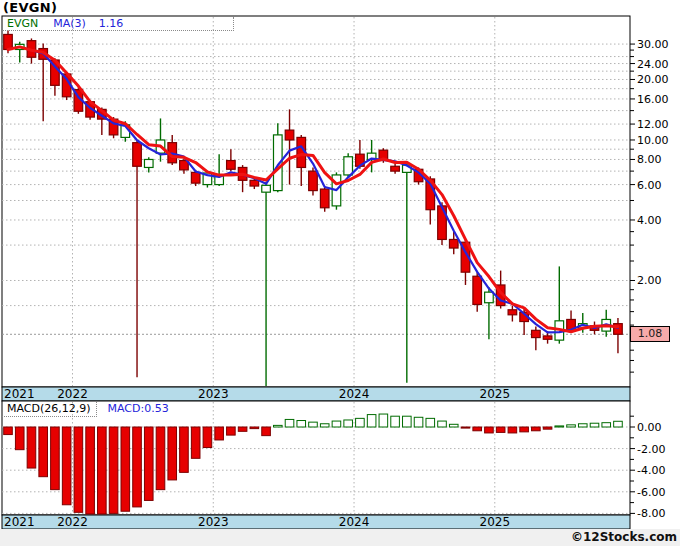 The width and height of the screenshot is (680, 546). I want to click on macd-legend: MACD(26,12,9)MACD:0.53, so click(86, 410).